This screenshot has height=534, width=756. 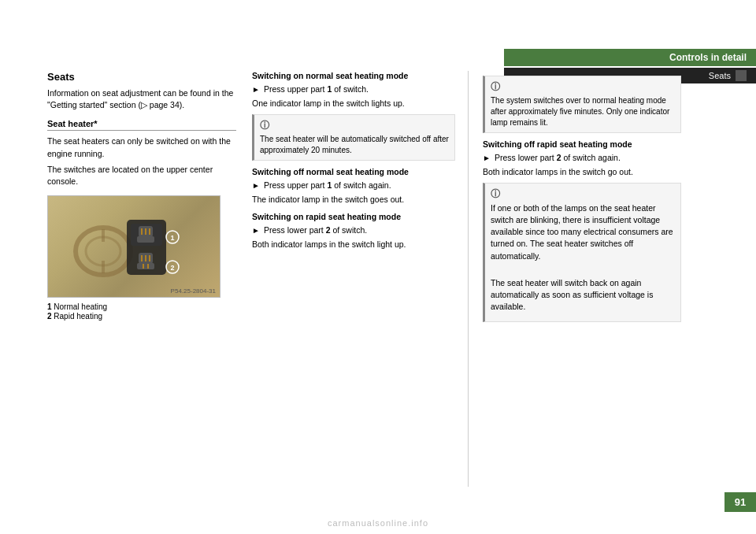 What do you see at coordinates (630, 57) in the screenshot?
I see `section-header: Controls in detail` at bounding box center [630, 57].